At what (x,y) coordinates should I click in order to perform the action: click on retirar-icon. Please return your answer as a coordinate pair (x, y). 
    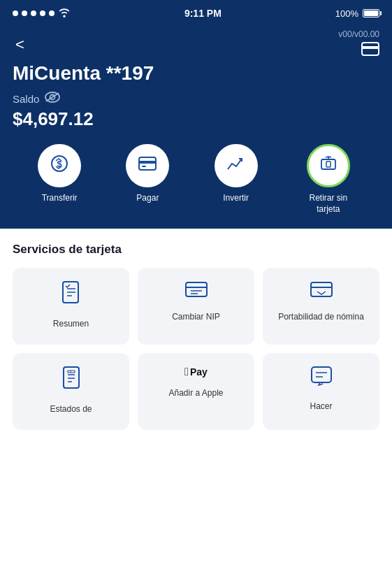
    Looking at the image, I should click on (328, 166).